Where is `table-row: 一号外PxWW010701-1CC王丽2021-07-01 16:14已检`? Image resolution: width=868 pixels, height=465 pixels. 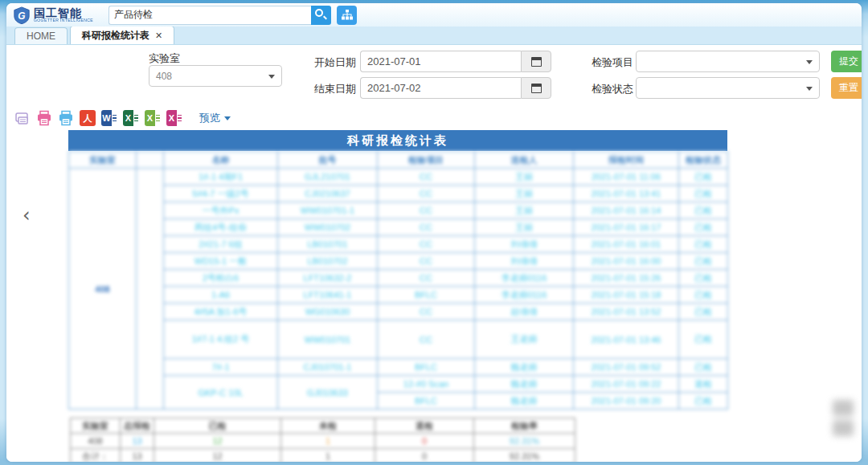 table-row: 一号外PxWW010701-1CC王丽2021-07-01 16:14已检 is located at coordinates (399, 210).